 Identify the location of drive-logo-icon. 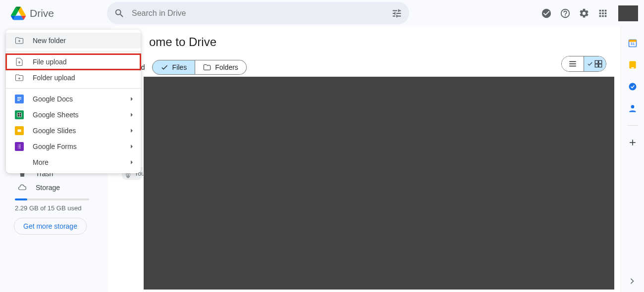
(18, 13).